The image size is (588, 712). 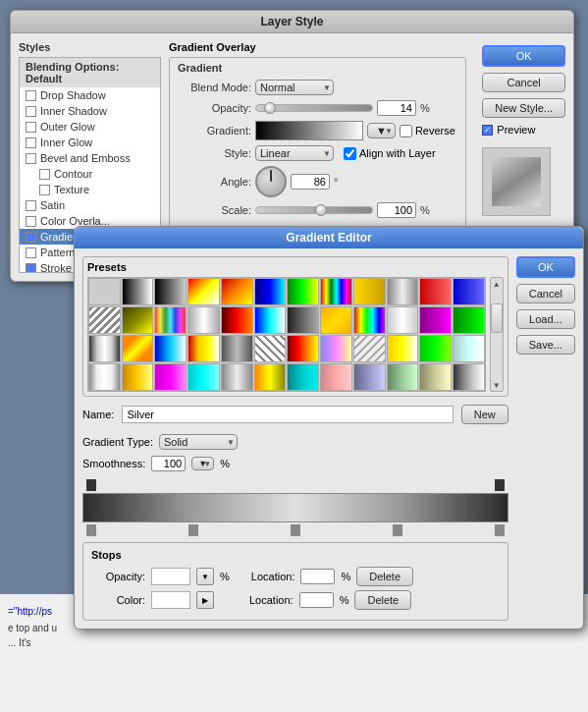 I want to click on scroll-thumb, so click(x=497, y=318).